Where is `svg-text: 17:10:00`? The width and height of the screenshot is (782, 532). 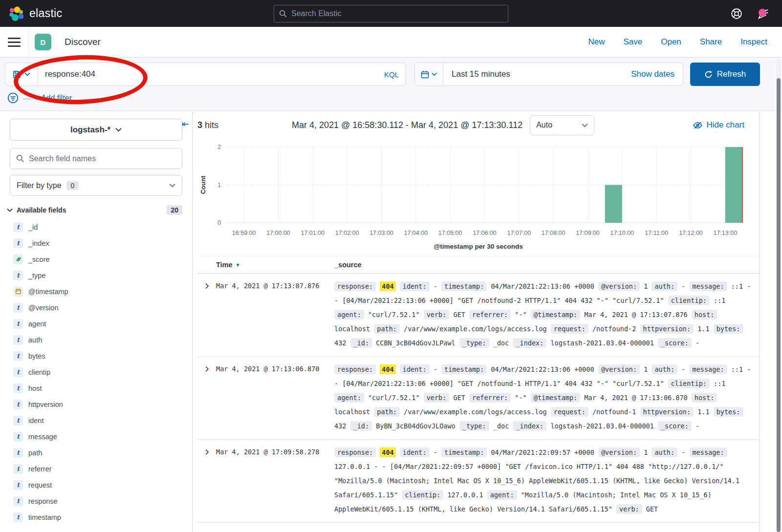 svg-text: 17:10:00 is located at coordinates (622, 233).